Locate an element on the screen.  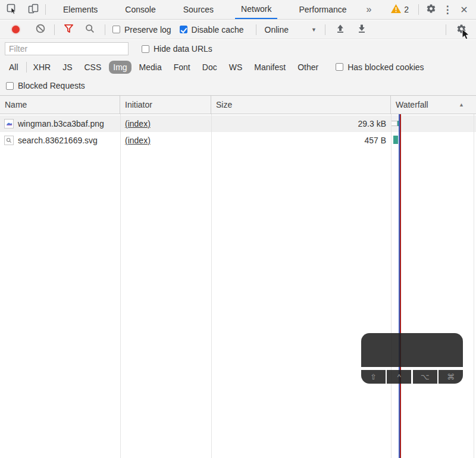
request-name: search.83621669.svg is located at coordinates (58, 140).